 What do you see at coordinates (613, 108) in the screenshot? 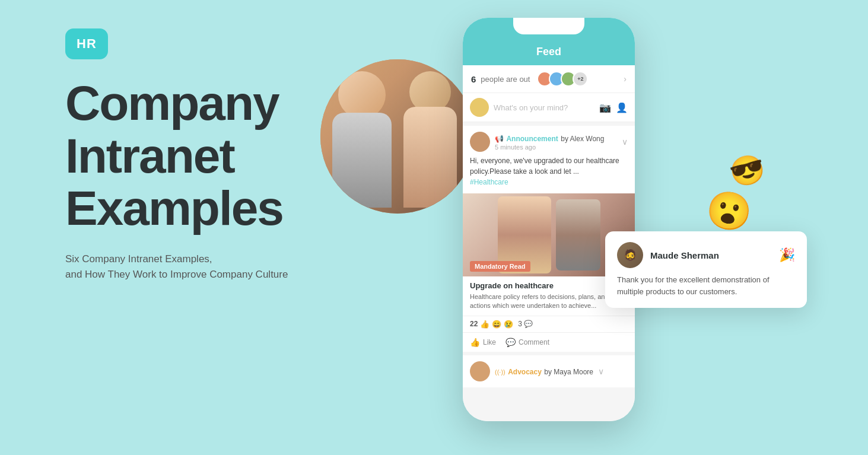
I see `post-icons: 📷 👤` at bounding box center [613, 108].